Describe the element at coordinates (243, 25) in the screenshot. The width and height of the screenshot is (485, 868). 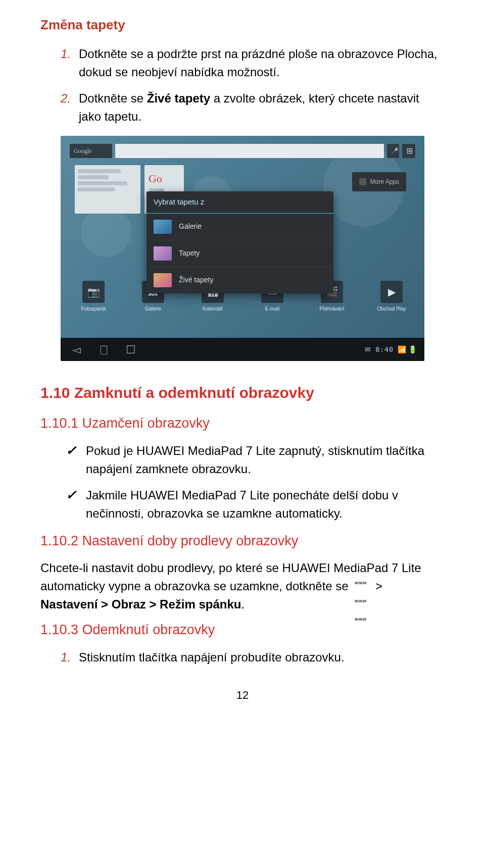
I see `section-title: Změna tapety` at that location.